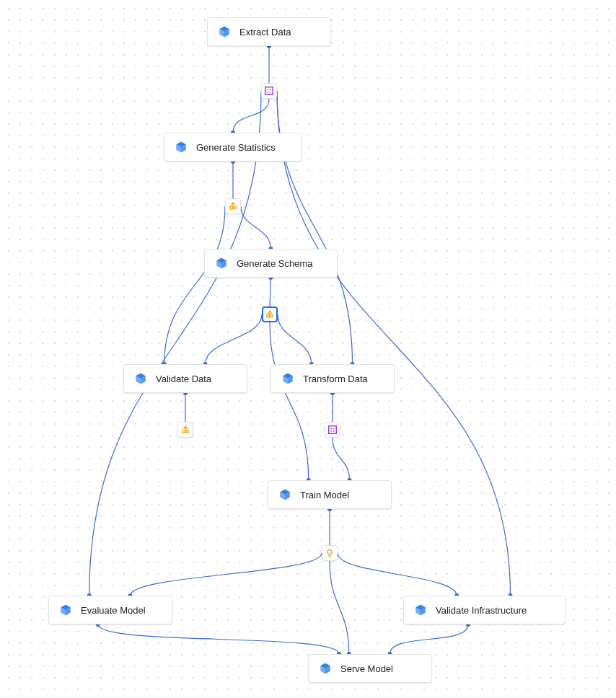 The image size is (616, 698). What do you see at coordinates (185, 379) in the screenshot?
I see `node-validate-data: Validate Data` at bounding box center [185, 379].